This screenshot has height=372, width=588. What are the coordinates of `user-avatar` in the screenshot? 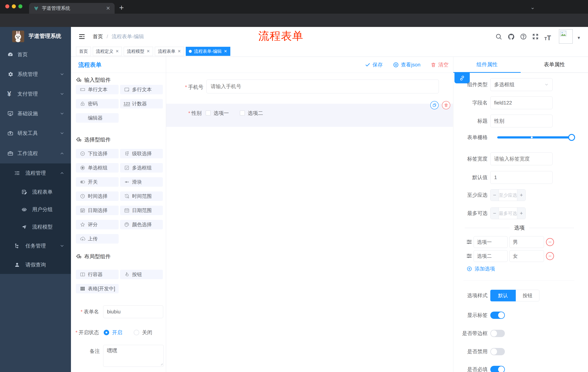 It's located at (566, 36).